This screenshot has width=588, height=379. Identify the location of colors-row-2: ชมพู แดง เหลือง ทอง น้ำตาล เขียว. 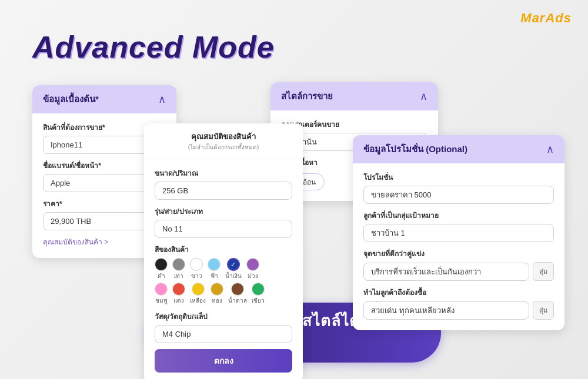
(223, 294).